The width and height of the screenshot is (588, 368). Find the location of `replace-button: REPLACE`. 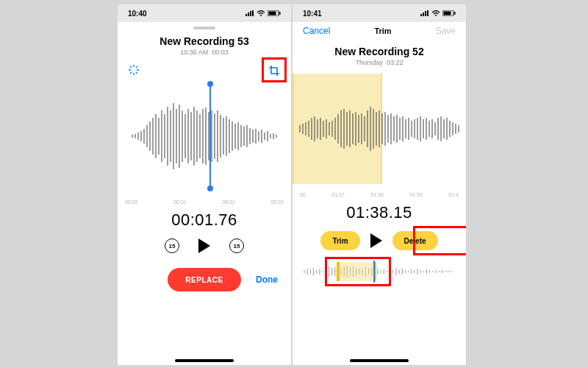

replace-button: REPLACE is located at coordinates (204, 280).